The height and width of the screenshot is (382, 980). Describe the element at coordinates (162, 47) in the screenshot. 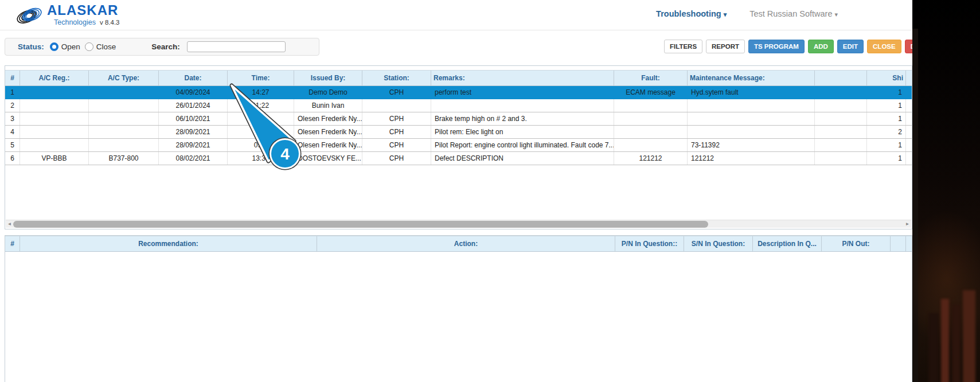

I see `status-filter-bar: Status: Open Close Search:` at that location.